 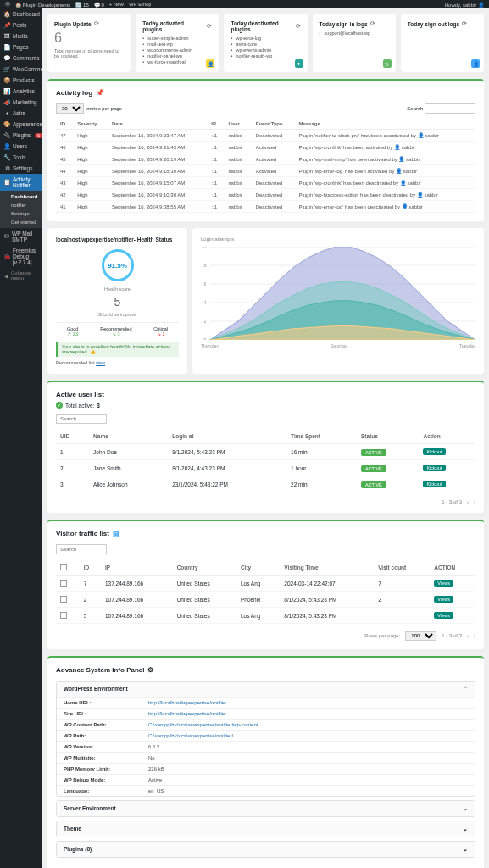 What do you see at coordinates (69, 108) in the screenshot?
I see `perpage-select: 30` at bounding box center [69, 108].